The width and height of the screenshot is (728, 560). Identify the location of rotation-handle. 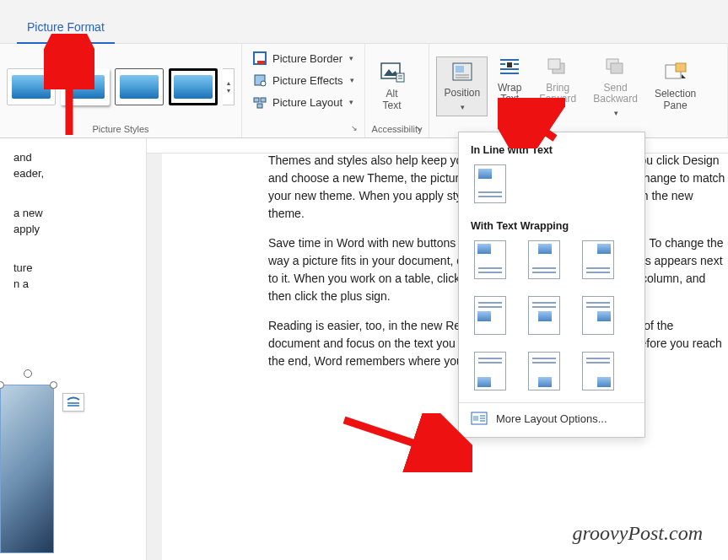
(28, 374).